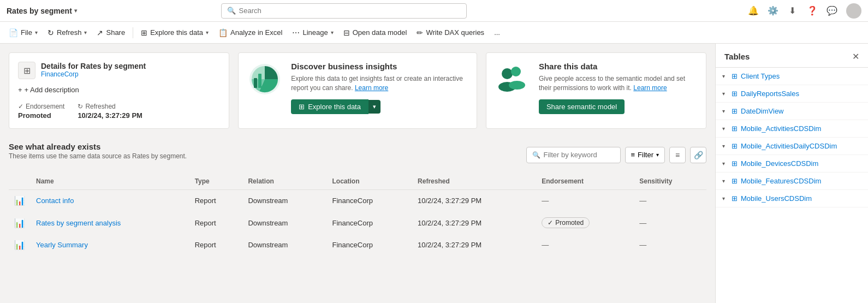 Image resolution: width=868 pixels, height=303 pixels. Describe the element at coordinates (854, 11) in the screenshot. I see `avatar` at that location.